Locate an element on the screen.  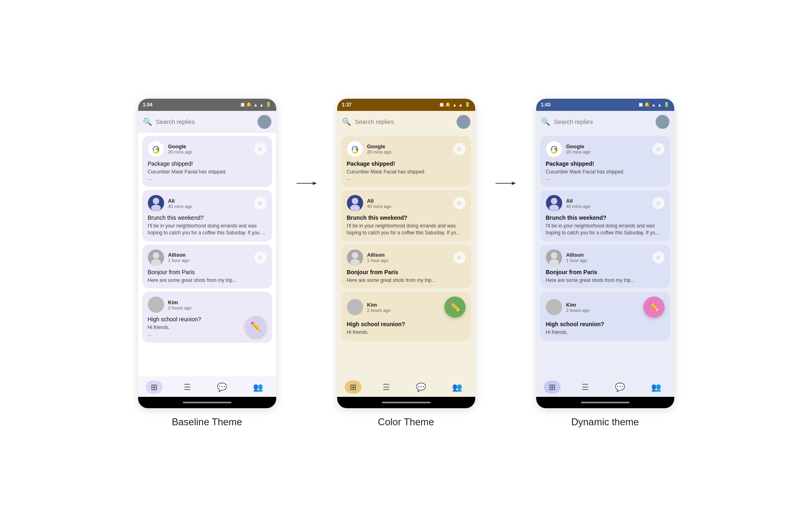
star-button-allison-c: ☆ is located at coordinates (459, 258).